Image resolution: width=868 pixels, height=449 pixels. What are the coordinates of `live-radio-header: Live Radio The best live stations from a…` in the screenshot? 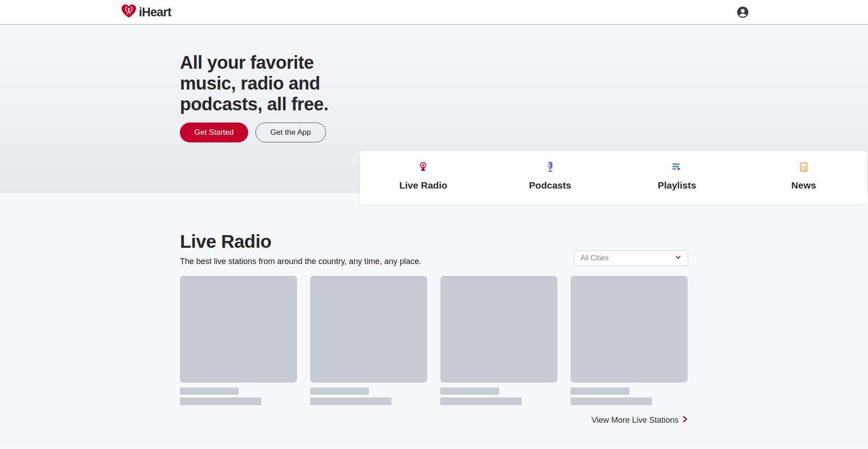 It's located at (434, 249).